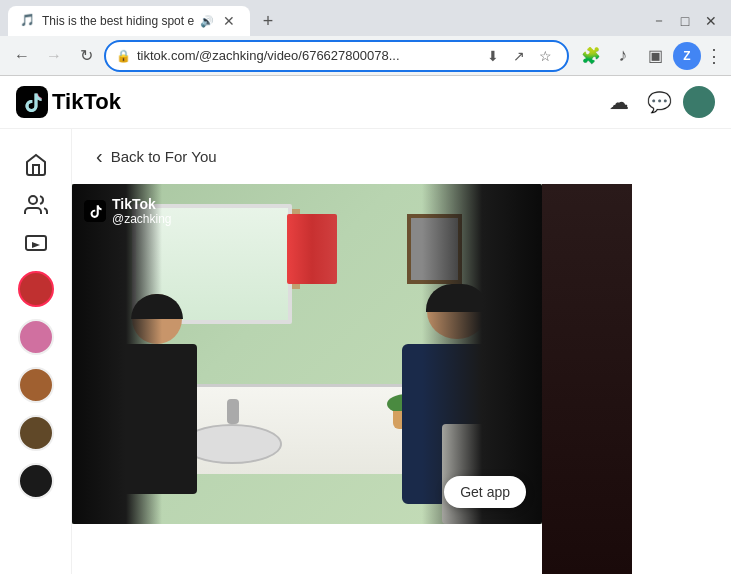 This screenshot has width=731, height=574. I want to click on address-bar-actions: ⬇ ↗ ☆, so click(519, 56).